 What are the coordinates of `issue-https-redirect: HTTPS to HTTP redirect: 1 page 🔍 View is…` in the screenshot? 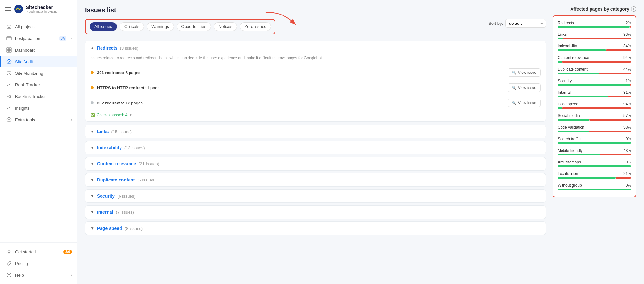 It's located at (316, 88).